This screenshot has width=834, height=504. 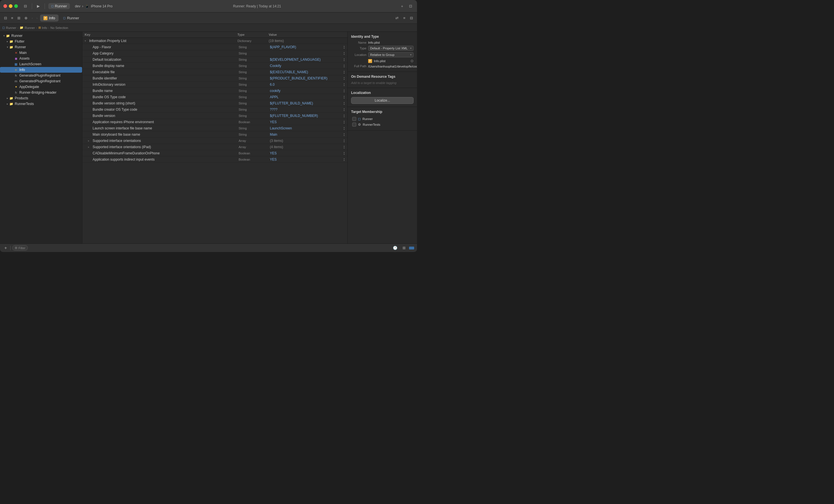 What do you see at coordinates (41, 81) in the screenshot?
I see `sidebar-item-gen-plugin-m: m GeneratedPluginRegistrant` at bounding box center [41, 81].